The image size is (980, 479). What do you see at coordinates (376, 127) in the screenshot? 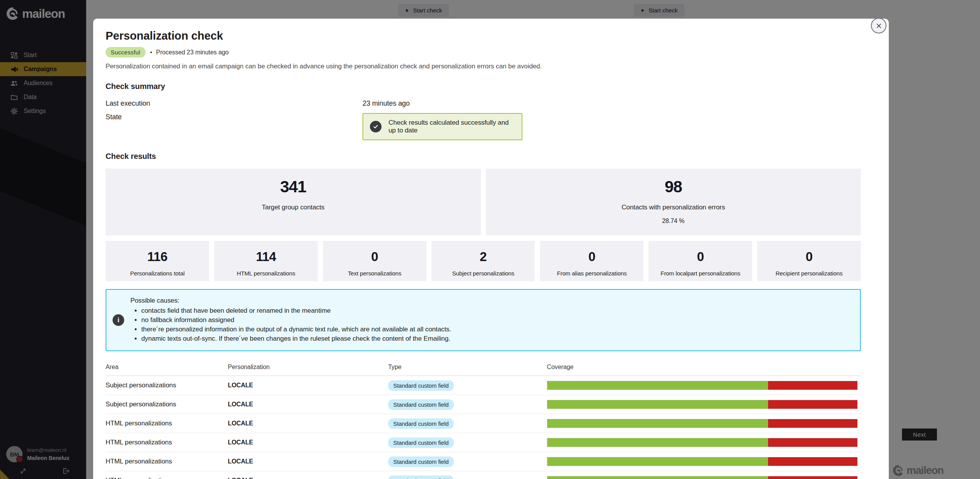
I see `check-icon` at bounding box center [376, 127].